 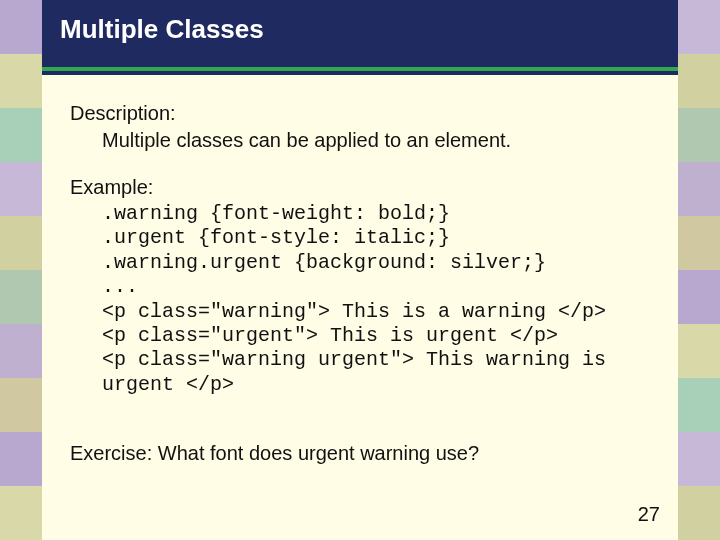 I want to click on right-decorative-strip, so click(x=699, y=270).